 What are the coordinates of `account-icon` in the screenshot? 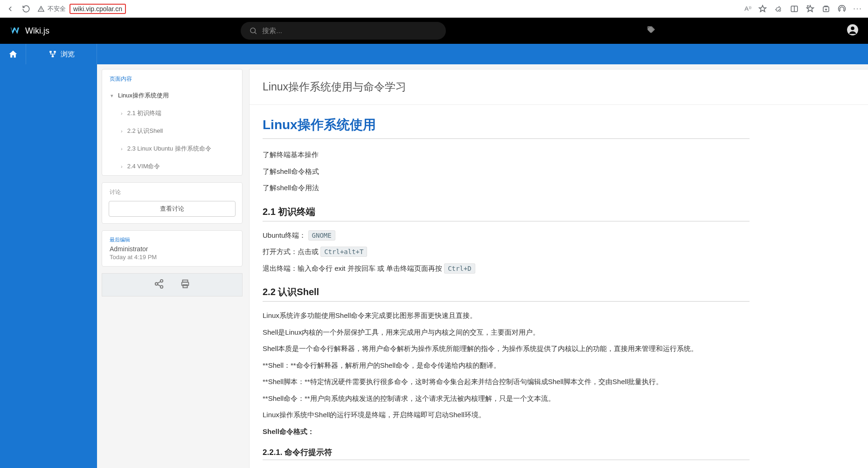 It's located at (853, 31).